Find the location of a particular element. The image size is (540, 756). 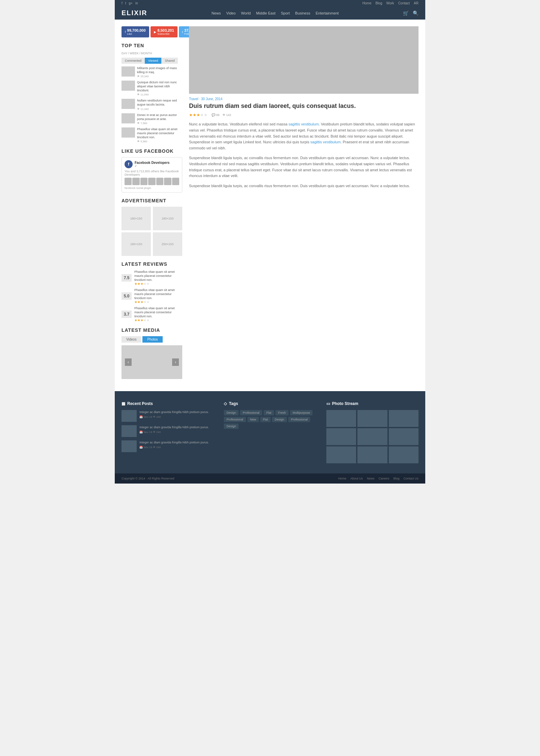

sidebar: f 99,700,000 Like ▶ 8,503,201 Subscribe … is located at coordinates (152, 205).